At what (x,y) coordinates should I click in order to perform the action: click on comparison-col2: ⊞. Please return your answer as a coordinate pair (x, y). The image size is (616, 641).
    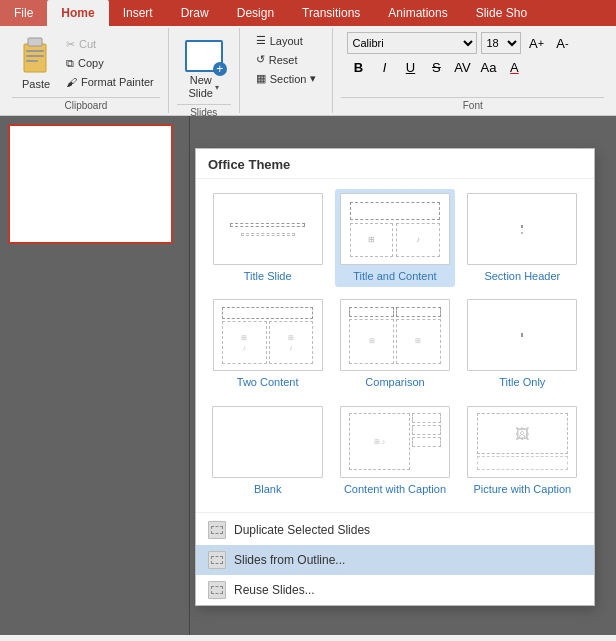
    Looking at the image, I should click on (418, 342).